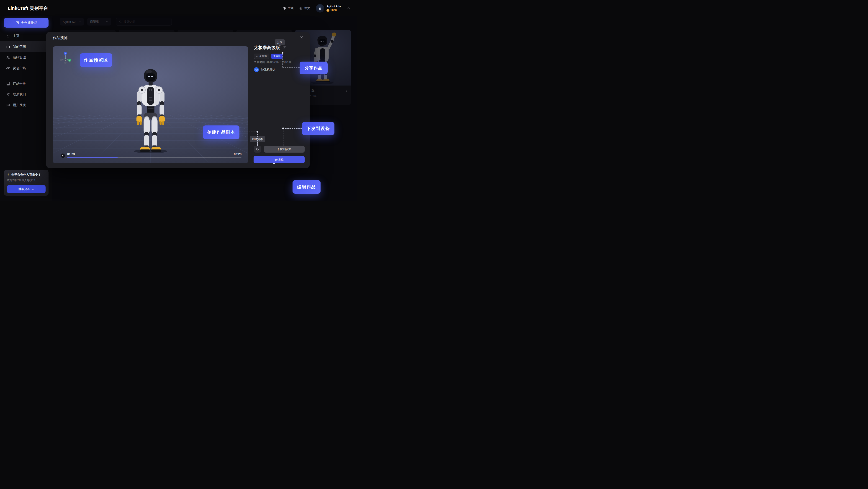  What do you see at coordinates (302, 37) in the screenshot?
I see `close-icon` at bounding box center [302, 37].